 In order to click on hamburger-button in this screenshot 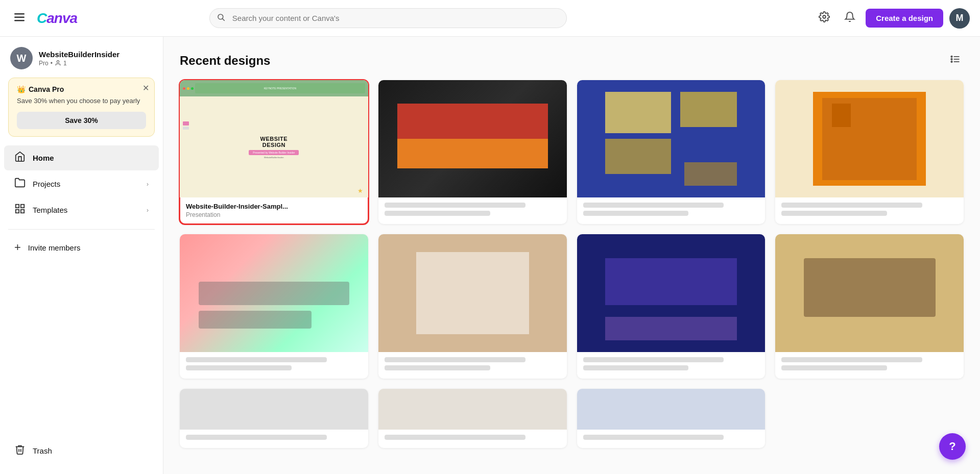, I will do `click(19, 18)`.